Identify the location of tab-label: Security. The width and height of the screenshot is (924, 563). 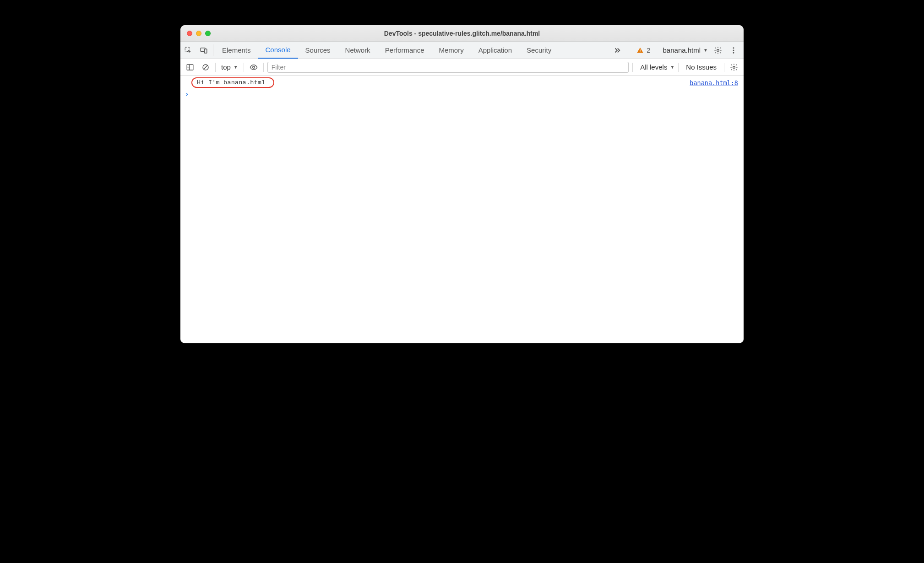
(539, 50).